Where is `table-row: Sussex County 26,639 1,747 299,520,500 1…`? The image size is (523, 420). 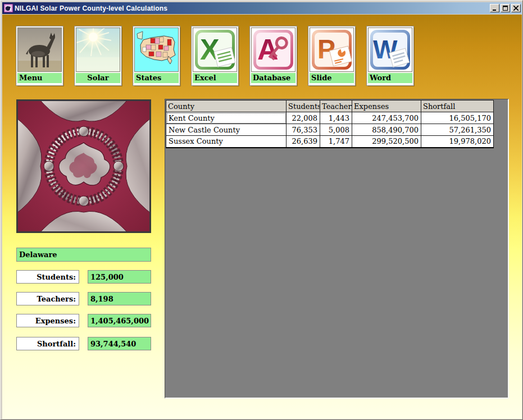
table-row: Sussex County 26,639 1,747 299,520,500 1… is located at coordinates (330, 141).